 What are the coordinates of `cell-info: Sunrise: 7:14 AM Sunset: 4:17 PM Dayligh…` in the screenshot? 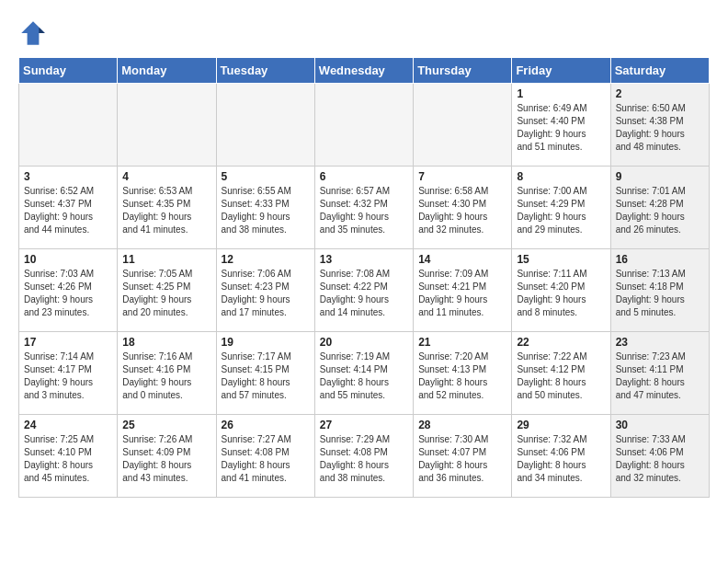 It's located at (68, 376).